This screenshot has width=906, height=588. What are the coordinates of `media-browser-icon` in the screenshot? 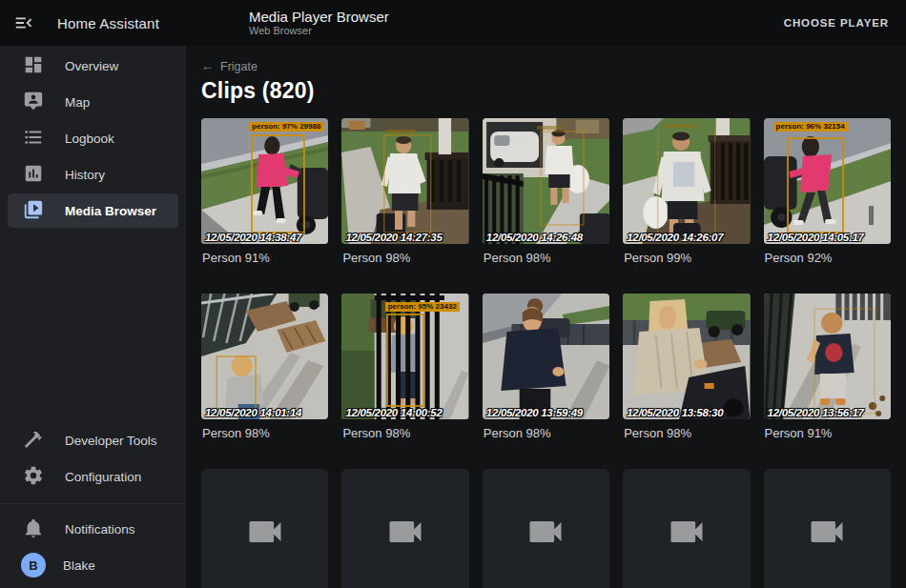 It's located at (34, 211).